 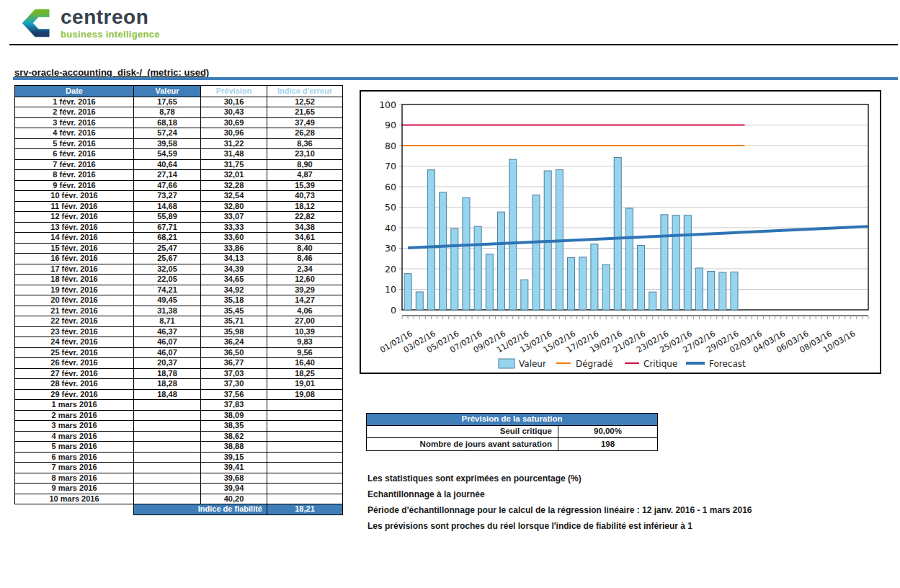 What do you see at coordinates (306, 343) in the screenshot?
I see `cell-erreur: 9,83` at bounding box center [306, 343].